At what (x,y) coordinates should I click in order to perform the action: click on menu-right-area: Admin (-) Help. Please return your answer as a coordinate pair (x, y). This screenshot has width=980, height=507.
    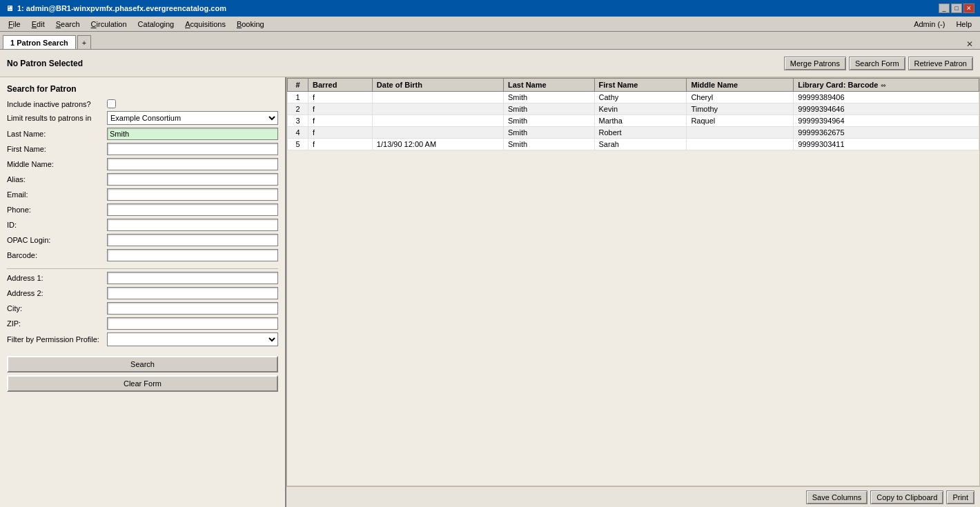
    Looking at the image, I should click on (943, 24).